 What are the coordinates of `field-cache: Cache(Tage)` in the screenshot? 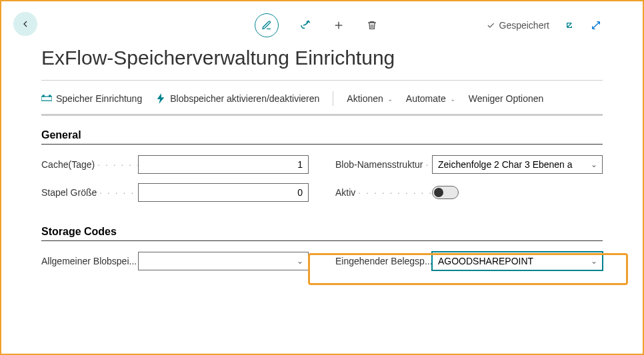 It's located at (175, 165).